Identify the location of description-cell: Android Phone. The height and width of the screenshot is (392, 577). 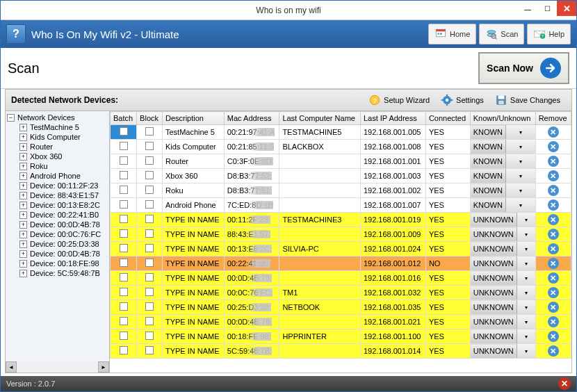
(193, 206).